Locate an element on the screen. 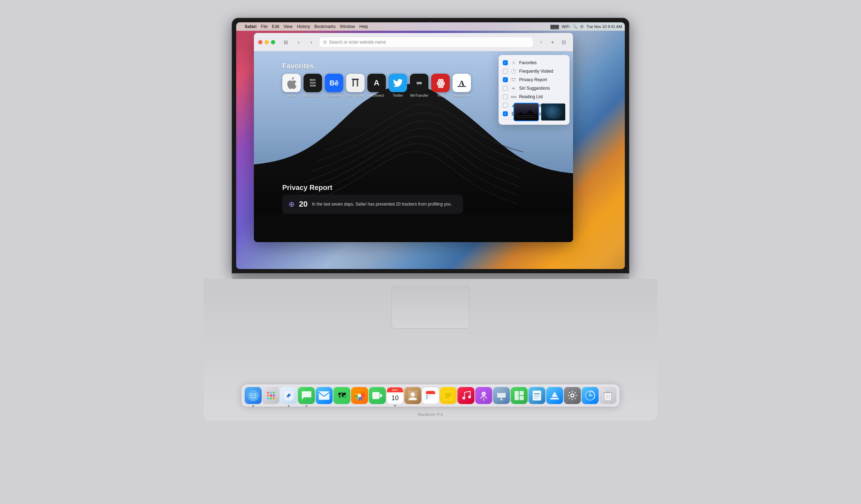 This screenshot has width=861, height=504. boooooom-icon: BOOOOOOOM is located at coordinates (313, 83).